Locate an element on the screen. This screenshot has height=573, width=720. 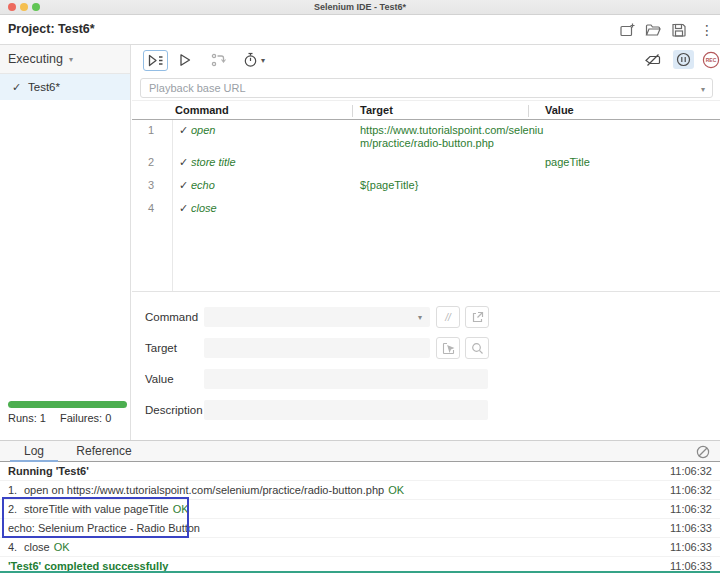
header-command: Command is located at coordinates (202, 110).